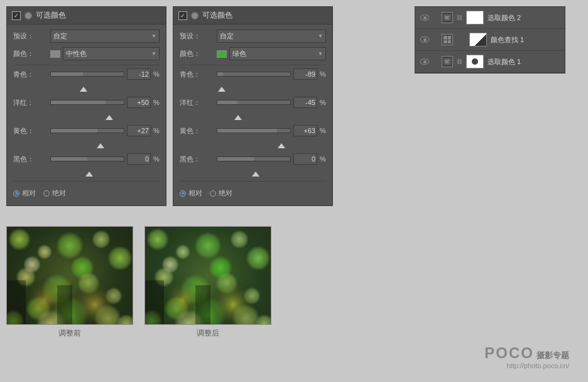  What do you see at coordinates (254, 159) in the screenshot?
I see `panel2-black-slider` at bounding box center [254, 159].